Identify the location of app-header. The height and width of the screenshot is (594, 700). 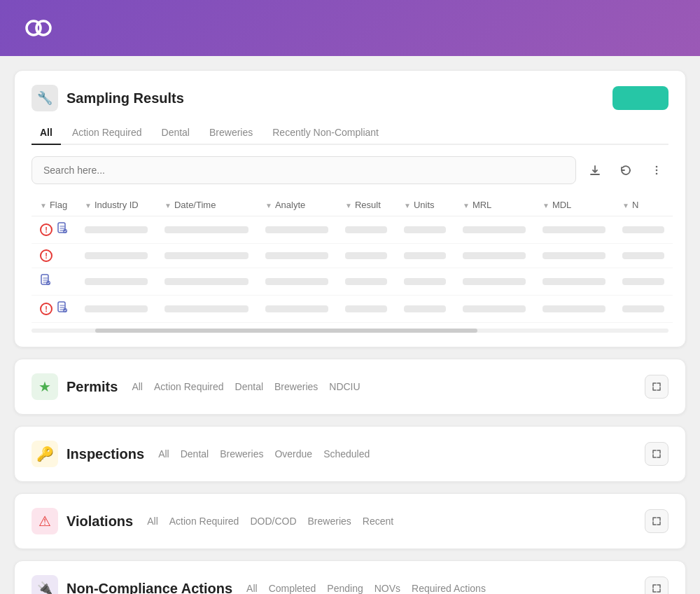
(350, 28).